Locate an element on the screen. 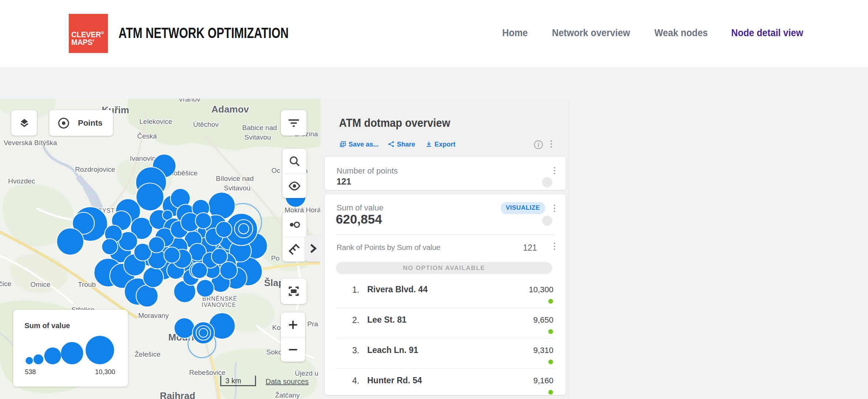  svg-text: Oc is located at coordinates (276, 170).